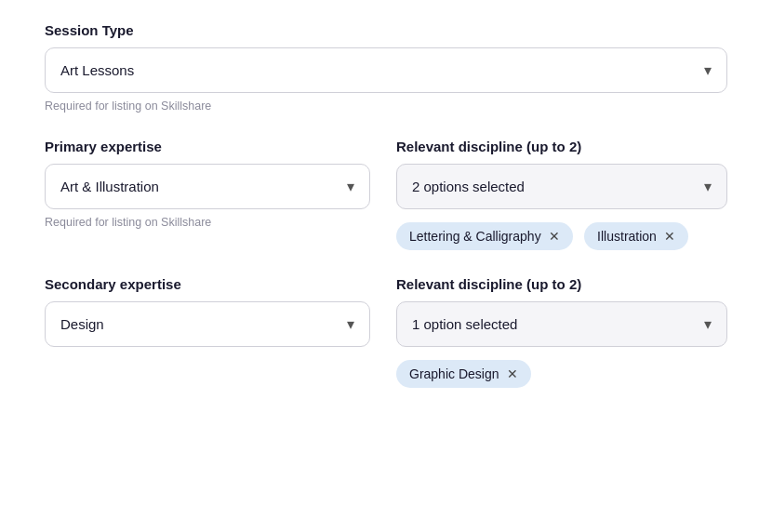  I want to click on tag-illustration-text: Illustration, so click(627, 236).